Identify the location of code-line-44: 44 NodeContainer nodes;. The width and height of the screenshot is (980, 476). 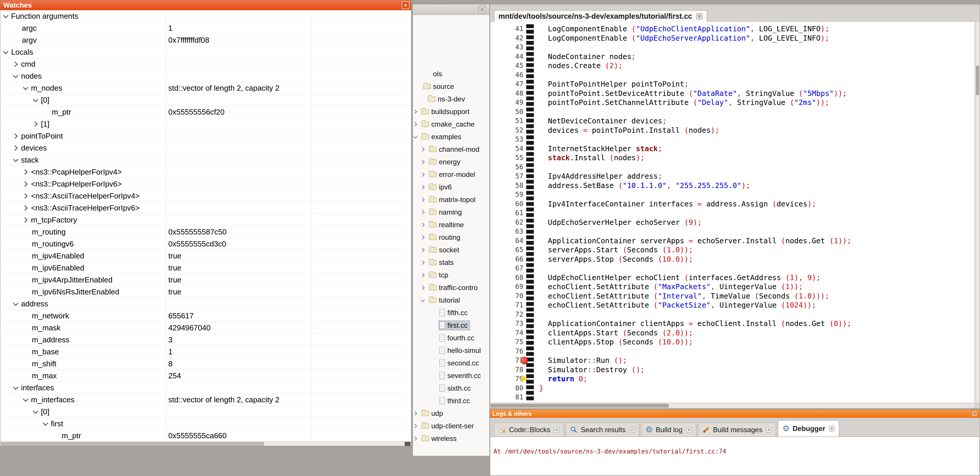
(733, 57).